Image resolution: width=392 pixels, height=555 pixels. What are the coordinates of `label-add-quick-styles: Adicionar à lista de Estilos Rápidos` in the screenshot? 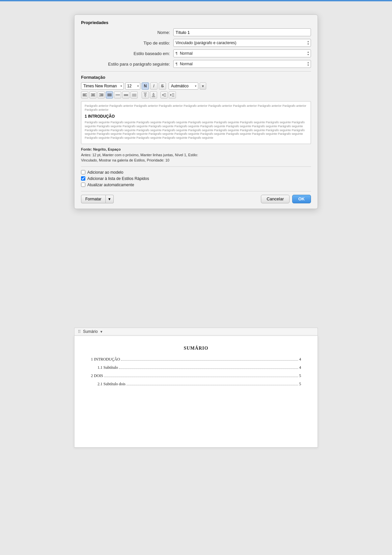 It's located at (118, 179).